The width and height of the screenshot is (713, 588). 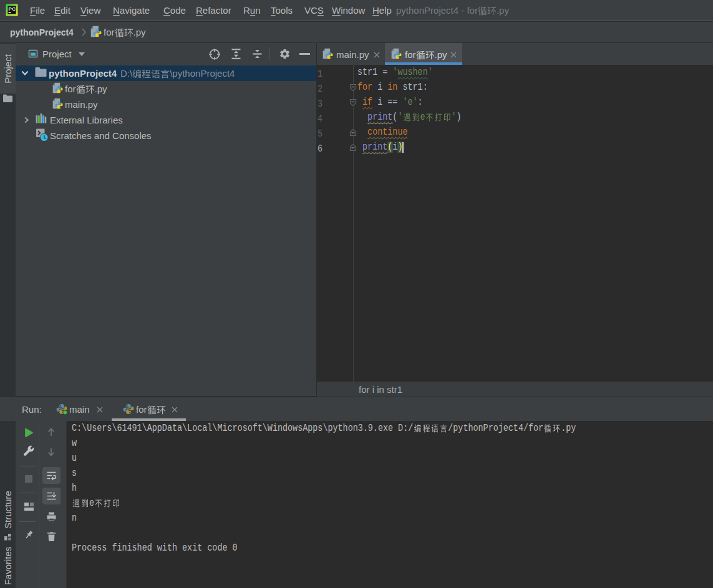 I want to click on svg-text: PC, so click(x=12, y=9).